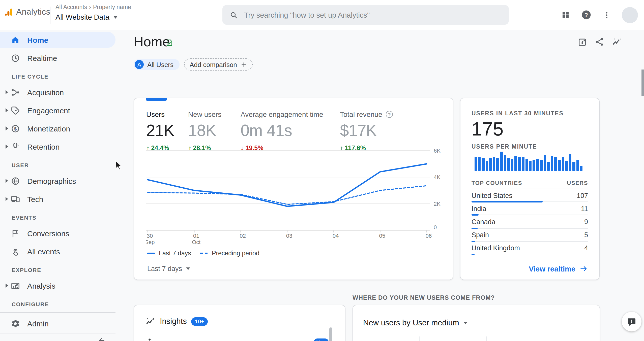  What do you see at coordinates (101, 339) in the screenshot?
I see `collapse-sidebar-icon` at bounding box center [101, 339].